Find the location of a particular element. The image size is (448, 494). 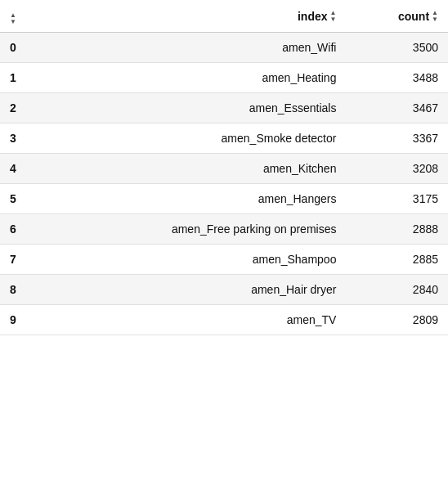

cell-row-num: 9 is located at coordinates (31, 321).